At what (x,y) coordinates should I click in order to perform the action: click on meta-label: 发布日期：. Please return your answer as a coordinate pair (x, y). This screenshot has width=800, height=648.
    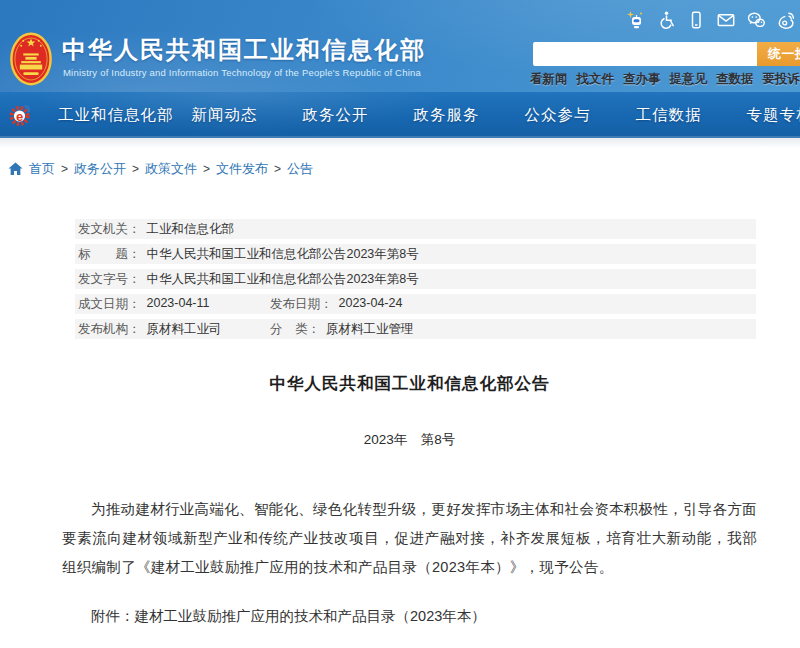
    Looking at the image, I should click on (302, 304).